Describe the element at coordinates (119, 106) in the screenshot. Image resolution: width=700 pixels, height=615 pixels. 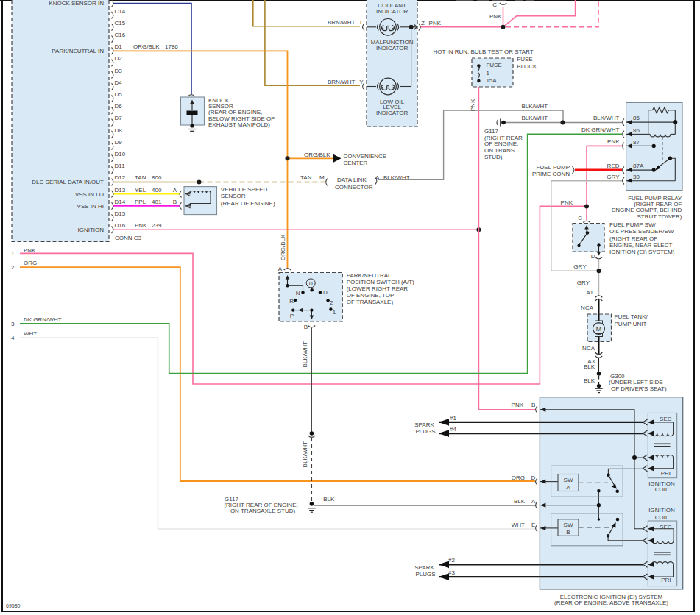
I see `svg-text: D6` at that location.